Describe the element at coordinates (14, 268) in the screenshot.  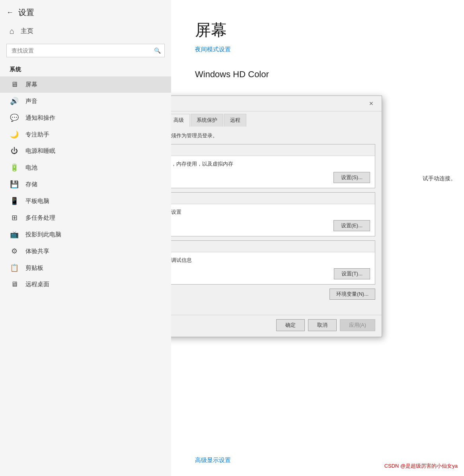
I see `clipboard-icon: 📋` at that location.